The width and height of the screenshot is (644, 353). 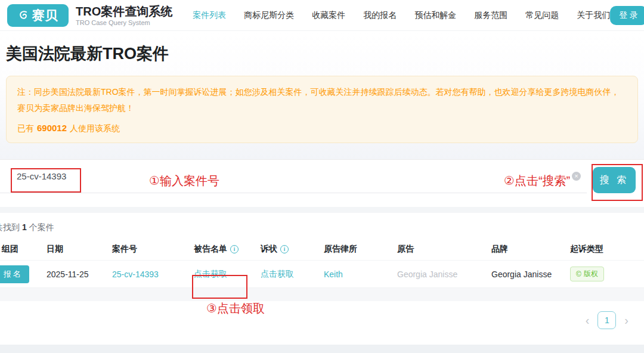 I want to click on col-header-plaintiff: 原告, so click(x=444, y=249).